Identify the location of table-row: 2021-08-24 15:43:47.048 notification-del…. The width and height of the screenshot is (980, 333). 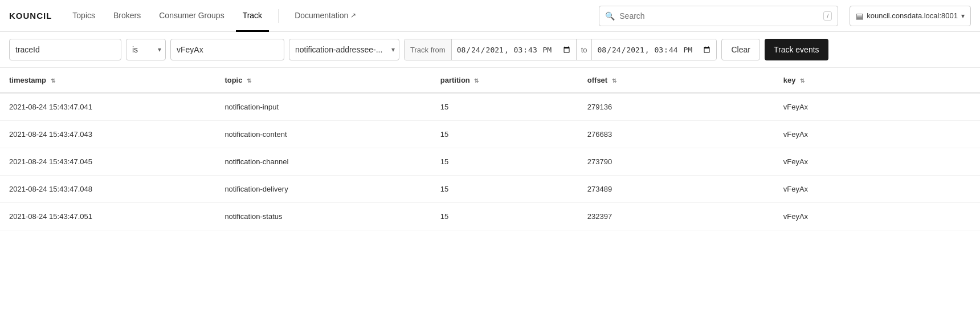
(490, 189).